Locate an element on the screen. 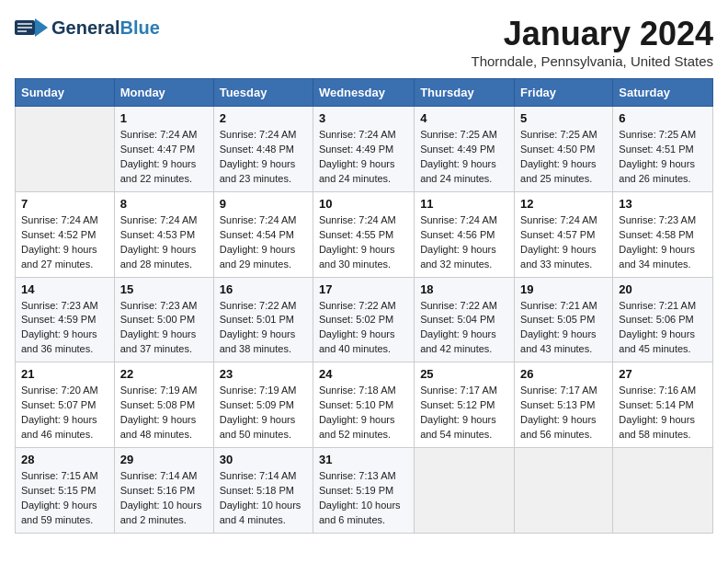 The height and width of the screenshot is (563, 728). calendar-cell: 5Sunrise: 7:25 AMSunset: 4:50 PMDaylight… is located at coordinates (564, 149).